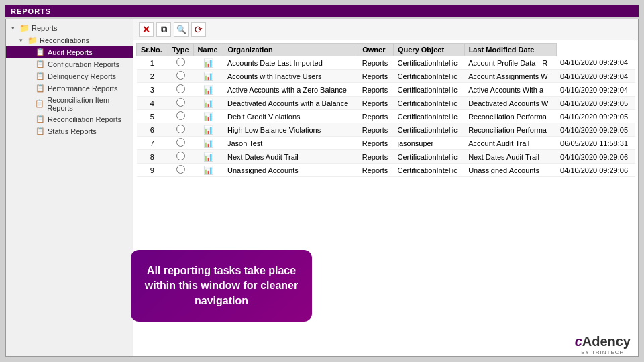 The width and height of the screenshot is (644, 362). Describe the element at coordinates (208, 50) in the screenshot. I see `col-name: Name` at that location.